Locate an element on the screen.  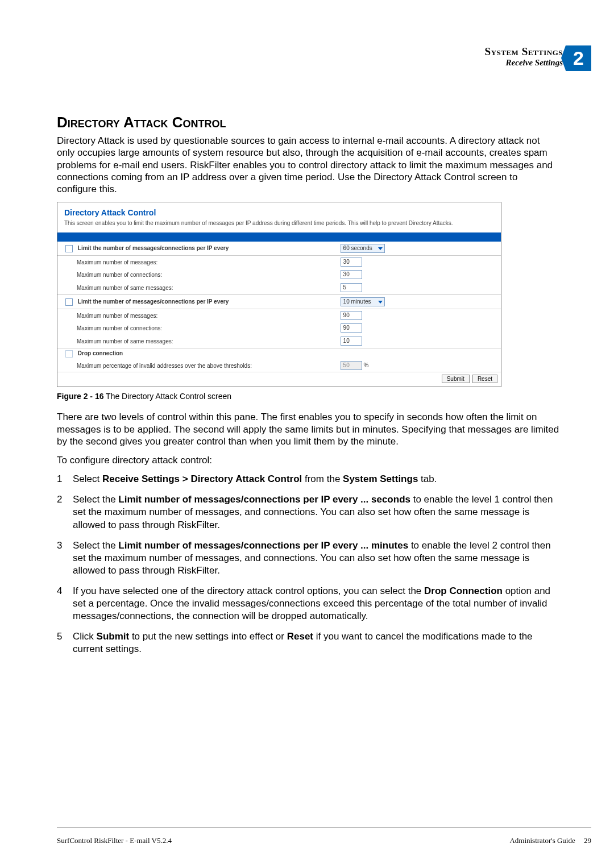
step-3: Select the Limit number of messages/conn… is located at coordinates (308, 562).